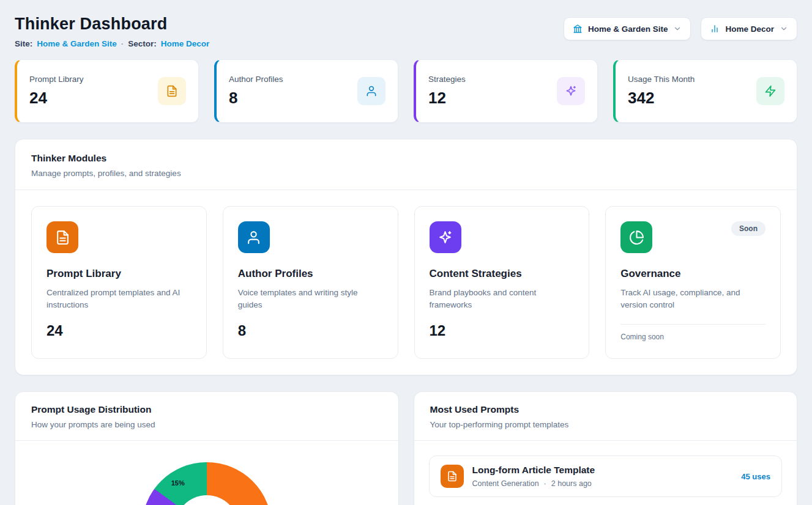 This screenshot has width=812, height=505. Describe the element at coordinates (749, 29) in the screenshot. I see `sector-selector-dropdown: Home Decor` at that location.